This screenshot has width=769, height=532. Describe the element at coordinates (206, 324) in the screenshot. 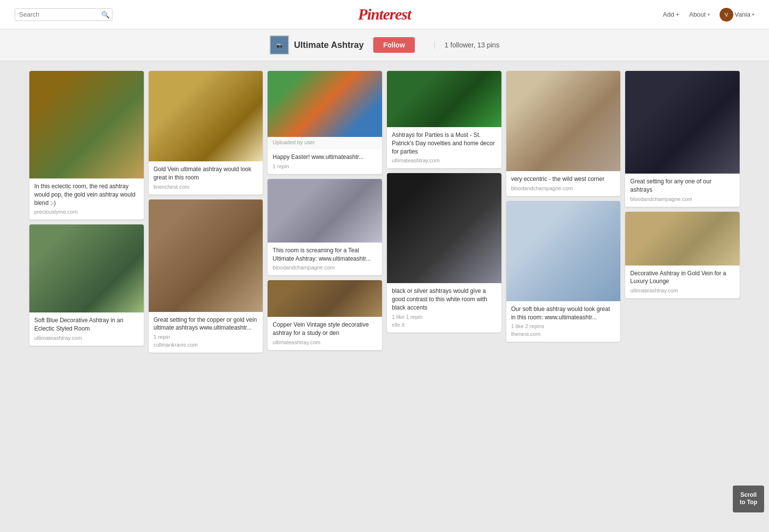

I see `pin-description: Great setting for the copper or gold vei…` at that location.